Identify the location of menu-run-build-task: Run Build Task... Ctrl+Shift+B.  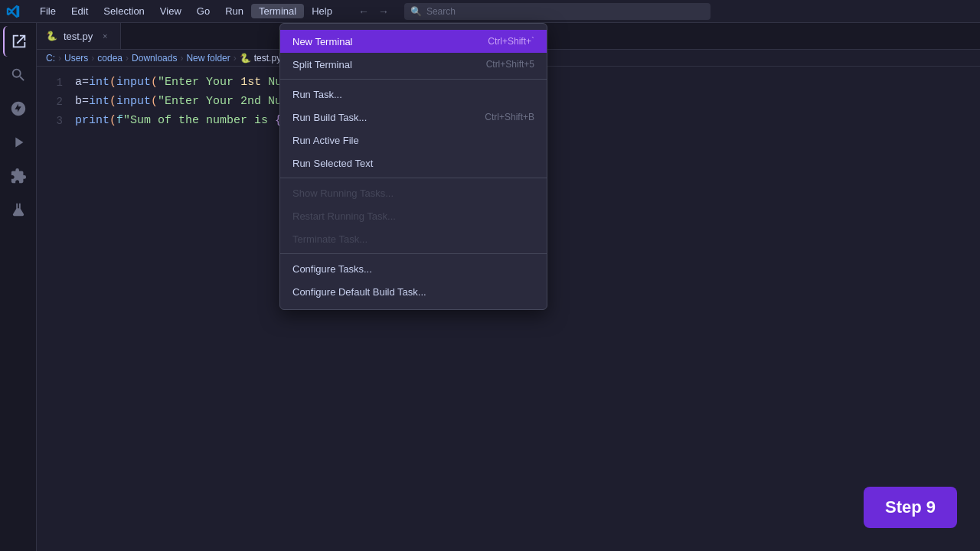
(413, 117).